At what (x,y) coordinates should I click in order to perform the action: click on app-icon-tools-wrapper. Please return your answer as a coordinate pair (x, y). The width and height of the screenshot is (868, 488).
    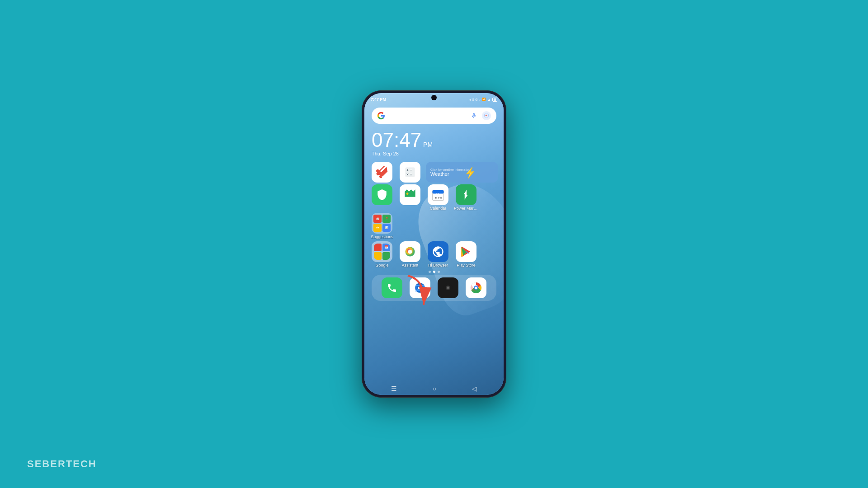
    Looking at the image, I should click on (382, 172).